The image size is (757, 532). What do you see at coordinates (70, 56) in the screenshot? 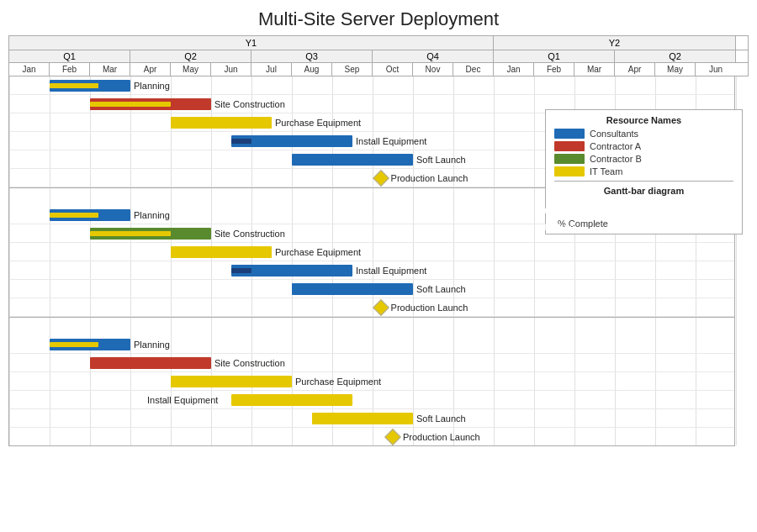
I see `quarter-cell-0: Q1` at bounding box center [70, 56].